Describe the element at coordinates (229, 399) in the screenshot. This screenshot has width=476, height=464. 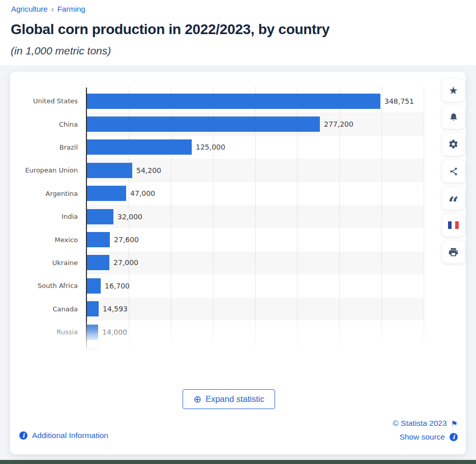
I see `expand-statistic-button: ⊕ Expand statistic` at that location.